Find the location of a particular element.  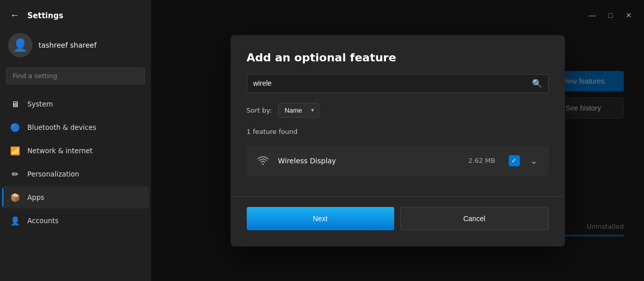

sort-row: Sort by: Name Size is located at coordinates (398, 111).